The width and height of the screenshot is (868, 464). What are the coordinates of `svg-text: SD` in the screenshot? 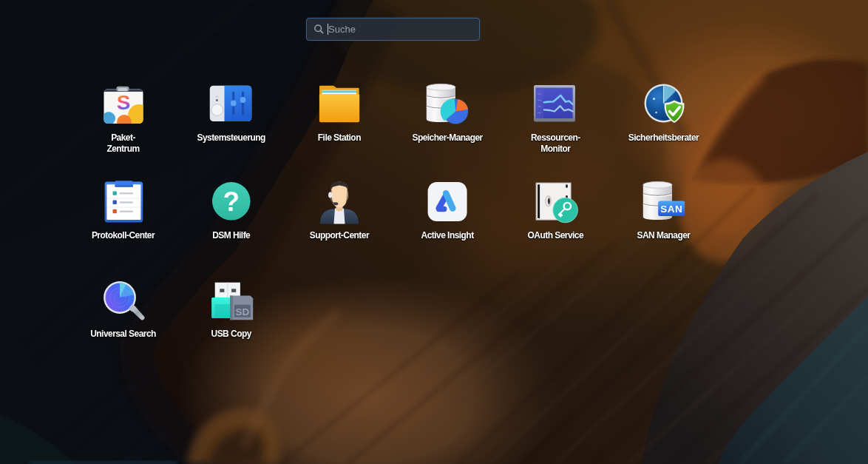 It's located at (243, 312).